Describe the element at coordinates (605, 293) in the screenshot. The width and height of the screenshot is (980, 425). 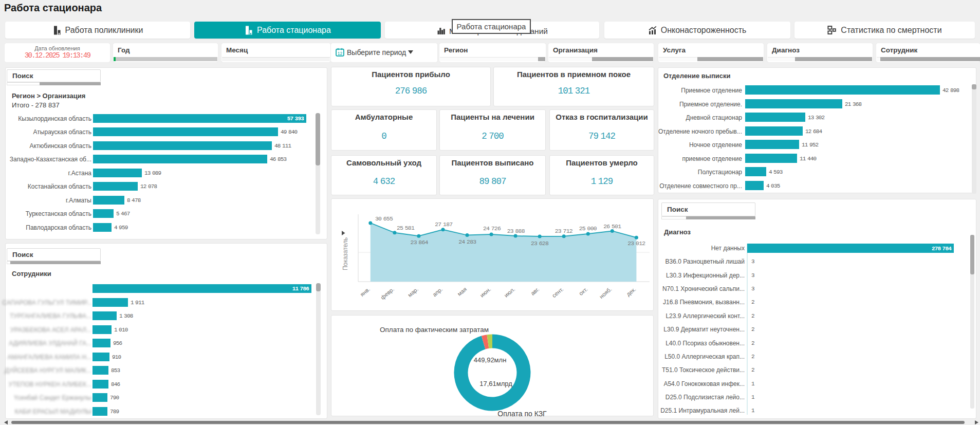
I see `svg-text: нояб.` at that location.